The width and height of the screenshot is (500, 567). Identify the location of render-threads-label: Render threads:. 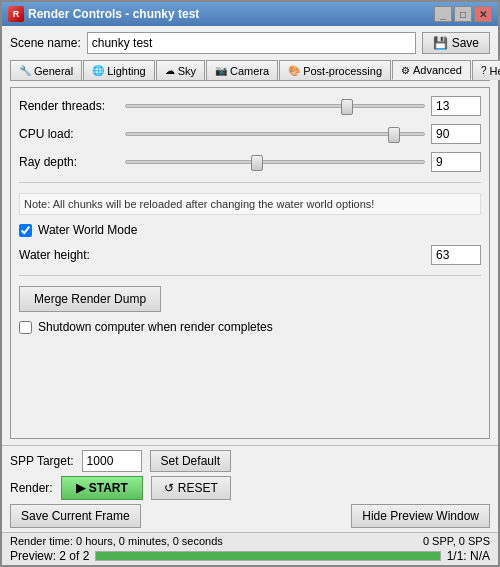
(69, 106).